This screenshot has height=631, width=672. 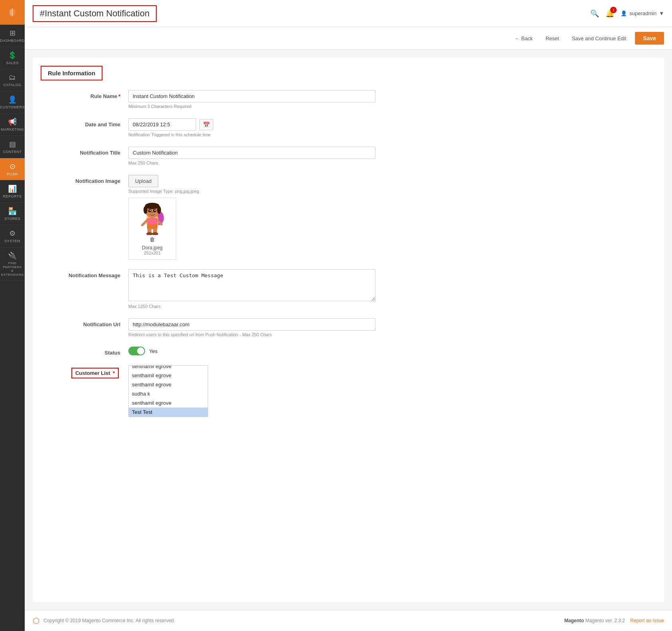 I want to click on image-hint: Supported Image Type: png,jpg,jpeg, so click(x=252, y=191).